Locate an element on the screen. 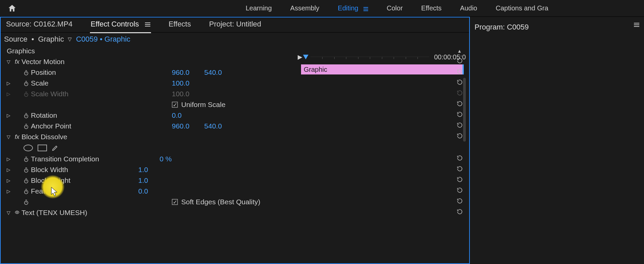  workspace-tab-label: Editing is located at coordinates (348, 8).